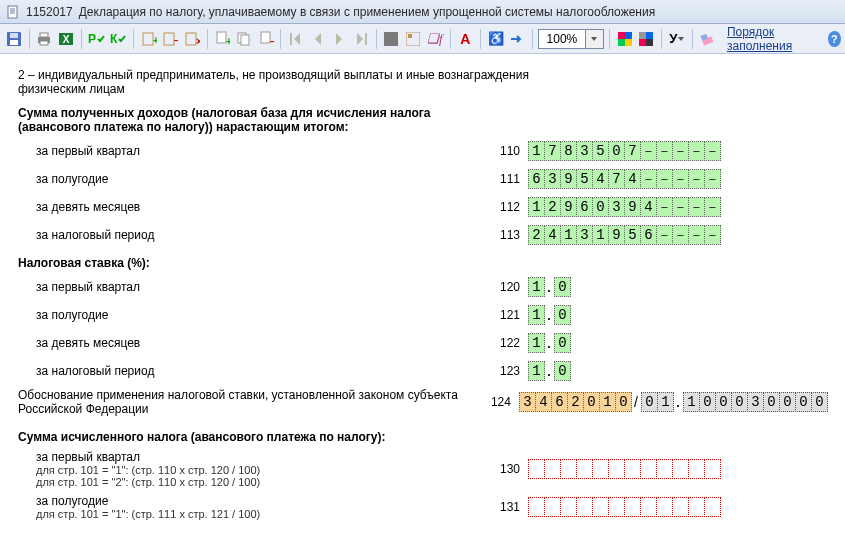  Describe the element at coordinates (296, 39) in the screenshot. I see `first-page-button` at that location.